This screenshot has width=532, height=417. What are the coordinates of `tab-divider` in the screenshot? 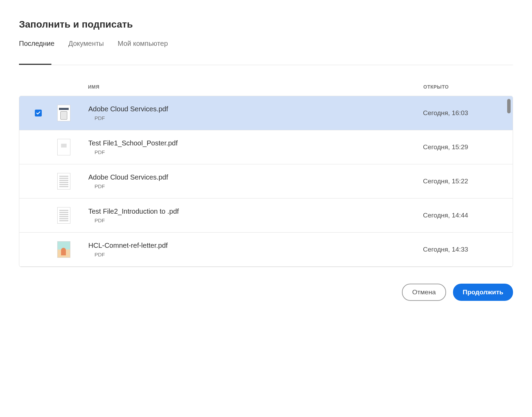 It's located at (266, 65).